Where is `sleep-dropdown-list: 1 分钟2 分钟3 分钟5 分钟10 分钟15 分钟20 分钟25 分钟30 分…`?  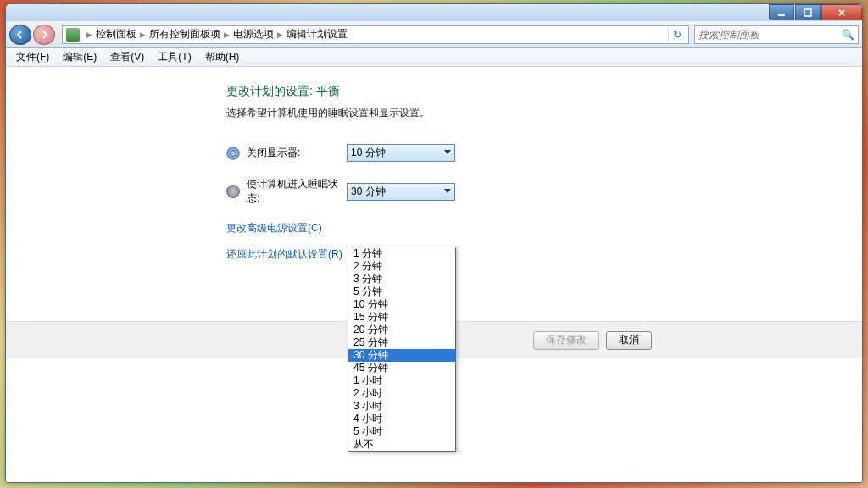 sleep-dropdown-list: 1 分钟2 分钟3 分钟5 分钟10 分钟15 分钟20 分钟25 分钟30 分… is located at coordinates (402, 349).